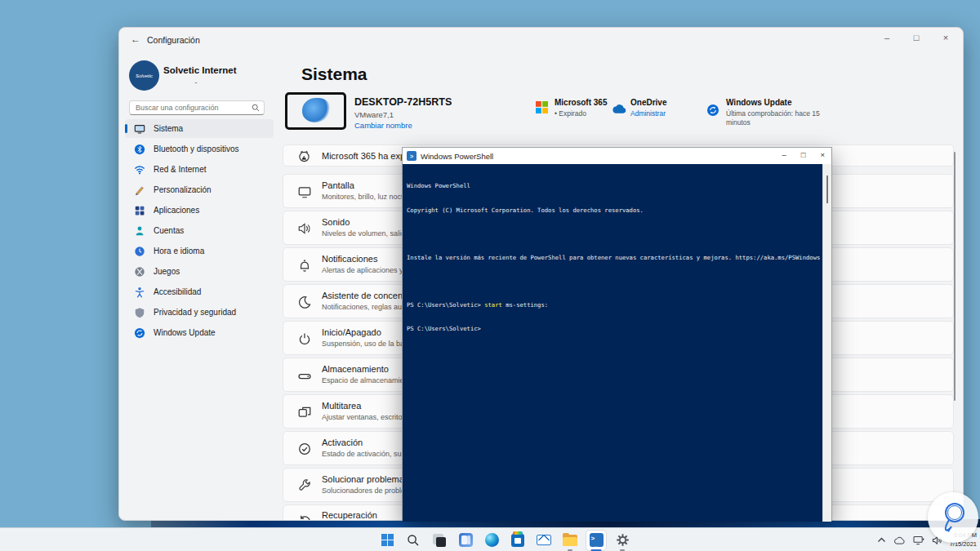  What do you see at coordinates (179, 251) in the screenshot?
I see `sidebar-item-label: Hora e idioma` at bounding box center [179, 251].